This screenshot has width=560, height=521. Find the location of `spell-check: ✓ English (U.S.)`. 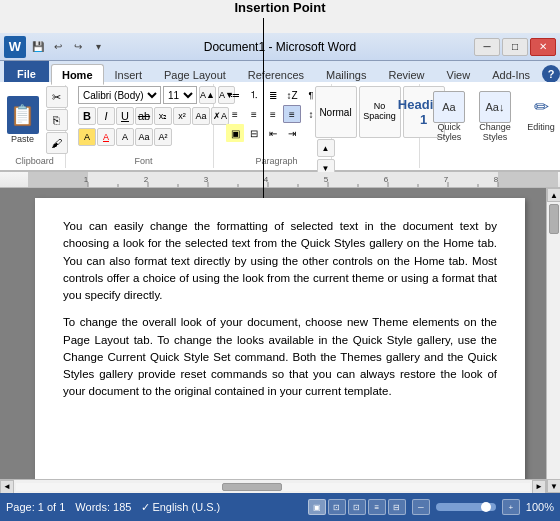

spell-check: ✓ English (U.S.) is located at coordinates (180, 508).